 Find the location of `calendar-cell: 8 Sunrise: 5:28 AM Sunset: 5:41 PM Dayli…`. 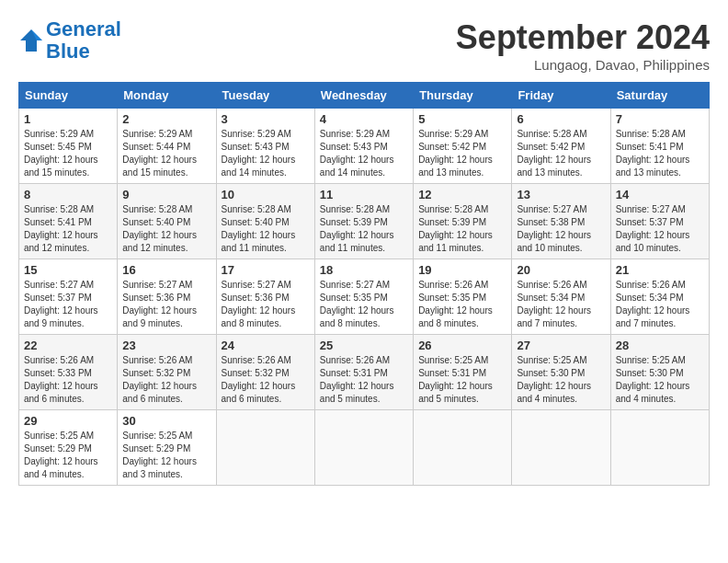

calendar-cell: 8 Sunrise: 5:28 AM Sunset: 5:41 PM Dayli… is located at coordinates (68, 222).